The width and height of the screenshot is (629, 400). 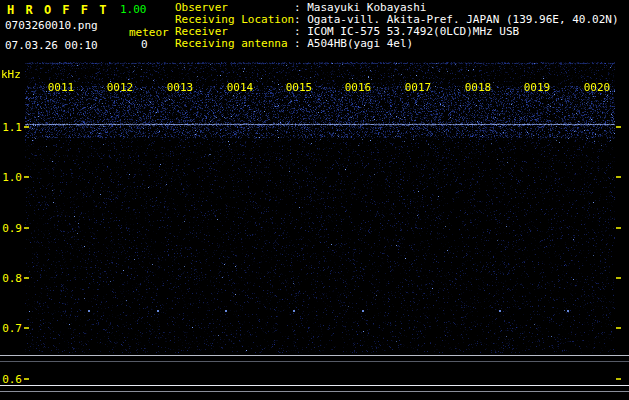 I want to click on time-tick-label: 0020, so click(x=597, y=88).